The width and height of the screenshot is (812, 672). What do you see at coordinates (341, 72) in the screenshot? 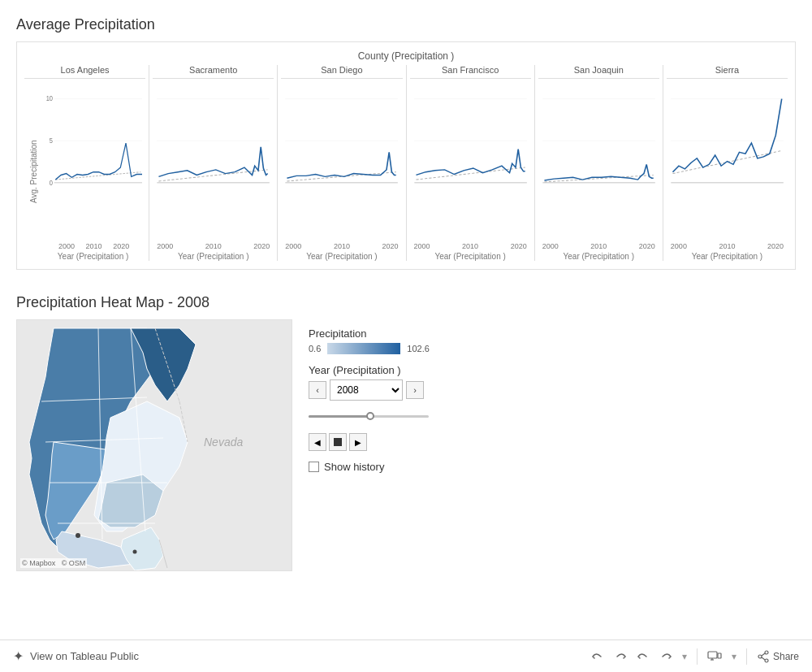
I see `chart-header-sd: San Diego` at bounding box center [341, 72].